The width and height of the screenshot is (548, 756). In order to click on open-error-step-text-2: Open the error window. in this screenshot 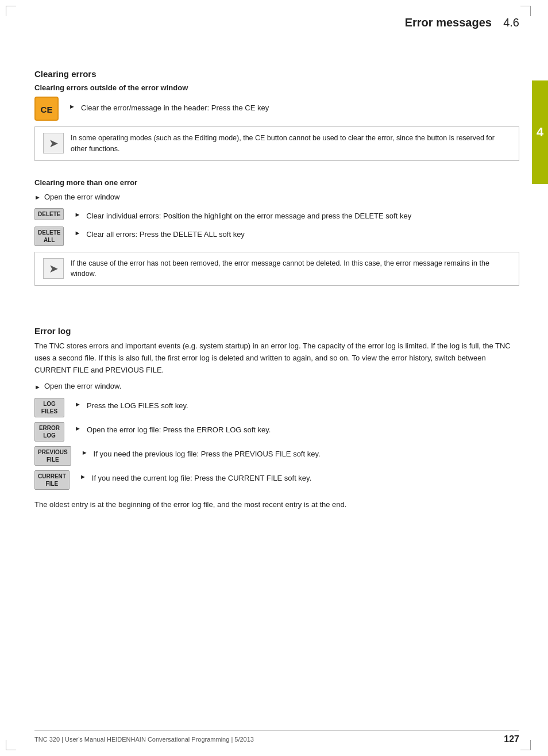, I will do `click(281, 386)`.